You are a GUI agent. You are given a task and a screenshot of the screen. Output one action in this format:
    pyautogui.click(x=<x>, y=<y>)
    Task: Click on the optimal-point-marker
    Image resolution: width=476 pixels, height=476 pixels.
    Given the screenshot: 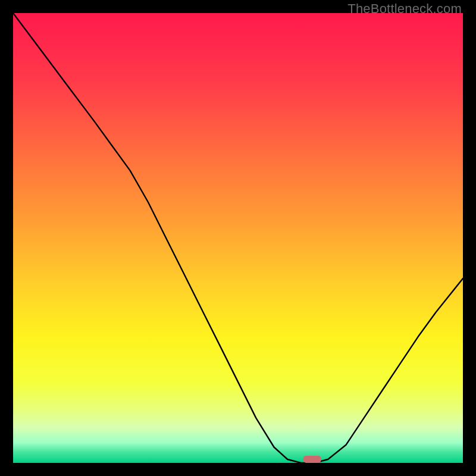 What is the action you would take?
    pyautogui.click(x=312, y=459)
    